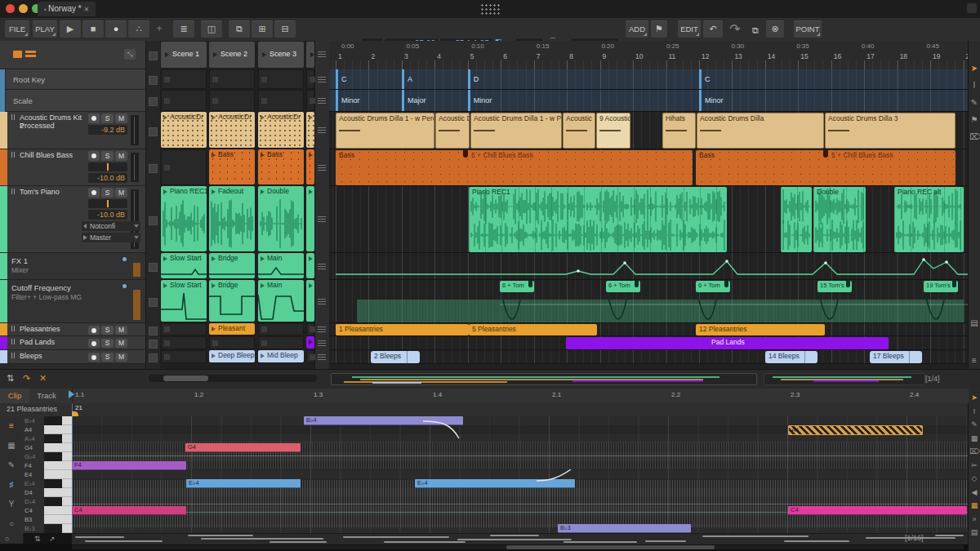 The width and height of the screenshot is (980, 551). I want to click on key-marker, so click(336, 79).